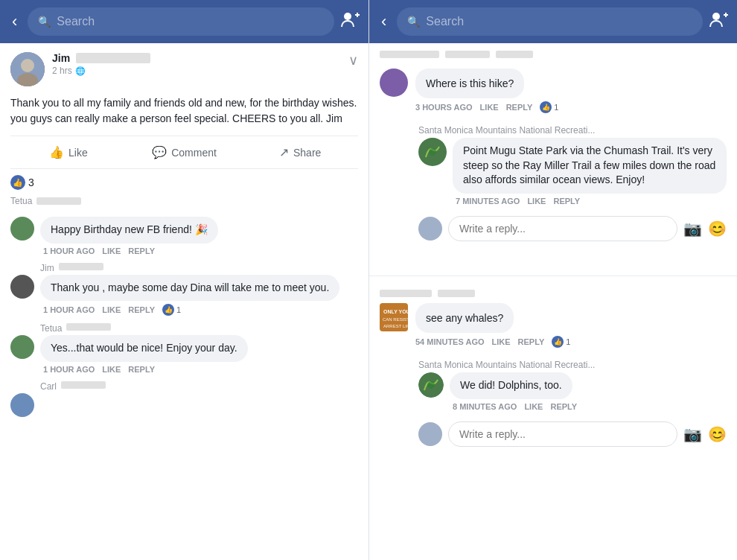  What do you see at coordinates (300, 152) in the screenshot?
I see `share-button: ↗ Share` at bounding box center [300, 152].